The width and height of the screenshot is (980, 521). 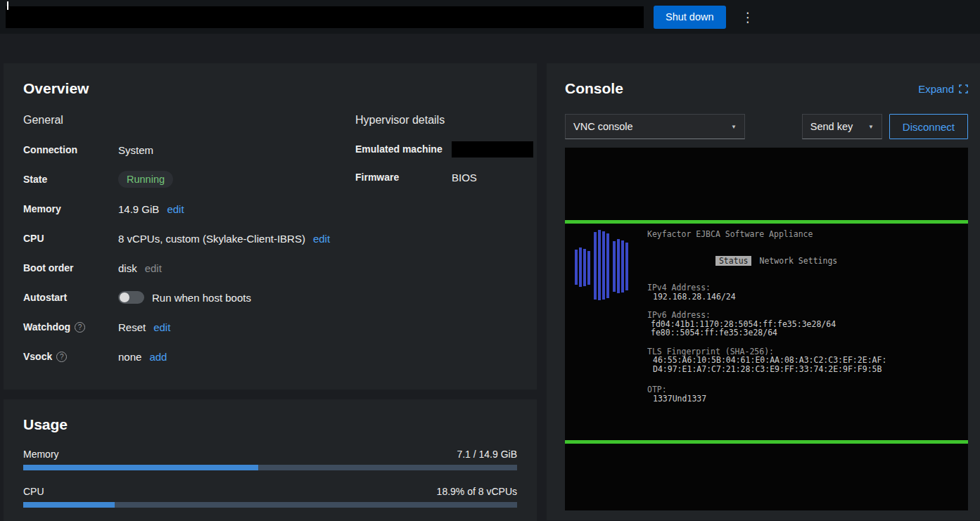 What do you see at coordinates (132, 328) in the screenshot?
I see `watchdog-value: Reset` at bounding box center [132, 328].